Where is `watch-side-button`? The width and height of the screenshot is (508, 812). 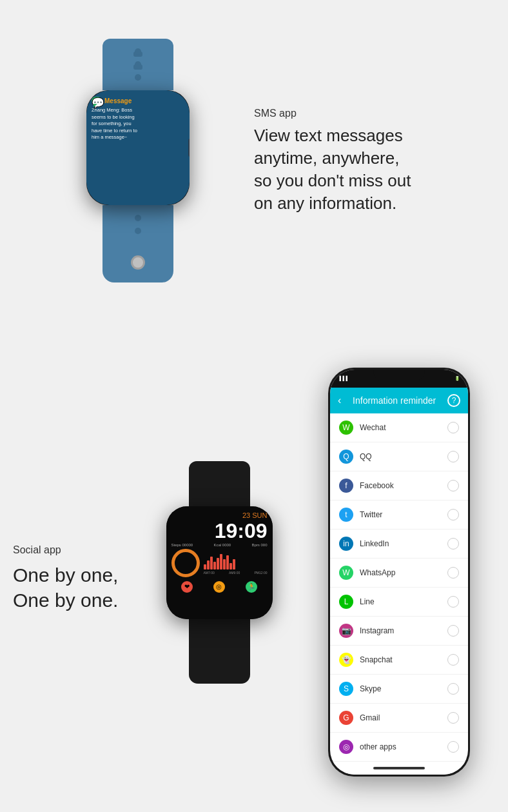 watch-side-button is located at coordinates (189, 148).